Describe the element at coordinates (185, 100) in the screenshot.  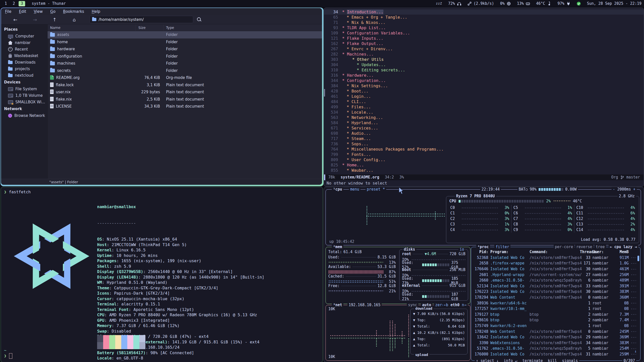
I see `file-row: flake.nix2,5 KiBPlain text document` at that location.